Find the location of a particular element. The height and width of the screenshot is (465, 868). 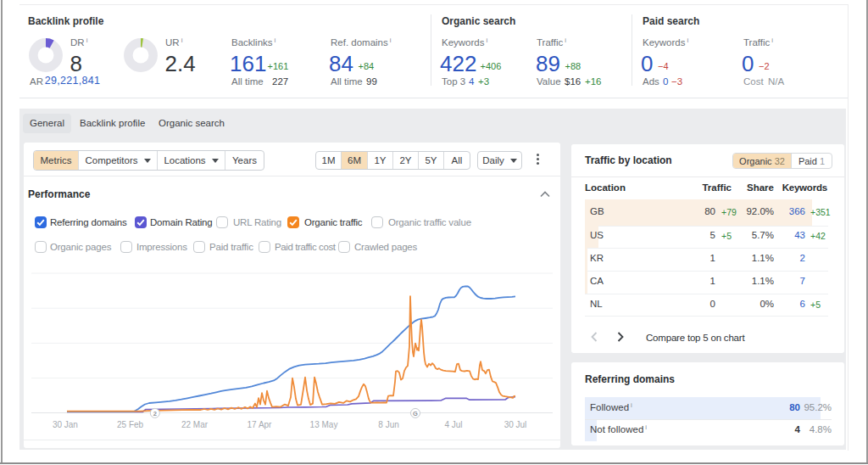

svg-text: 30 Jan is located at coordinates (65, 424).